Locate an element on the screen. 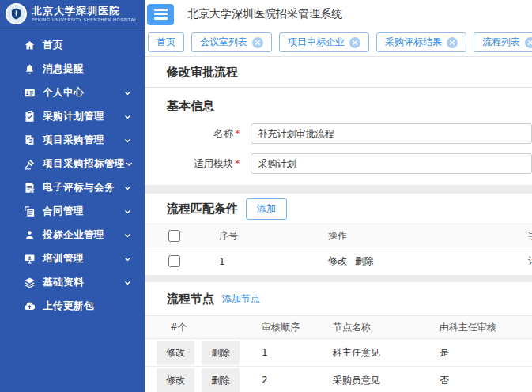 The height and width of the screenshot is (392, 532). select-all-checkbox is located at coordinates (174, 236).